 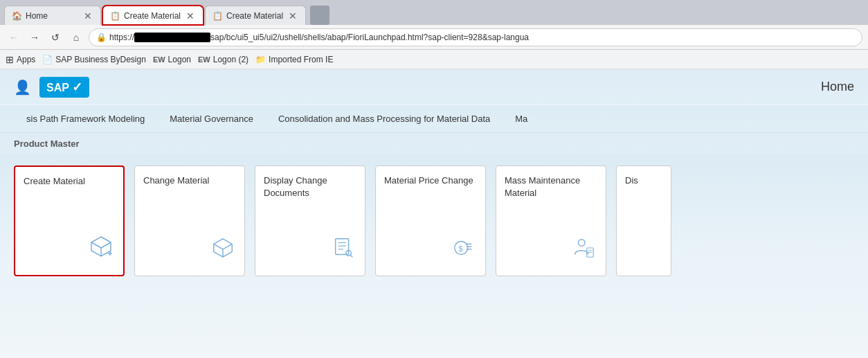 I want to click on address-bar: ← → ↺ ⌂ 🔒 https:// sap/bc/ui5_ui5/ui2/us…, so click(x=434, y=37).